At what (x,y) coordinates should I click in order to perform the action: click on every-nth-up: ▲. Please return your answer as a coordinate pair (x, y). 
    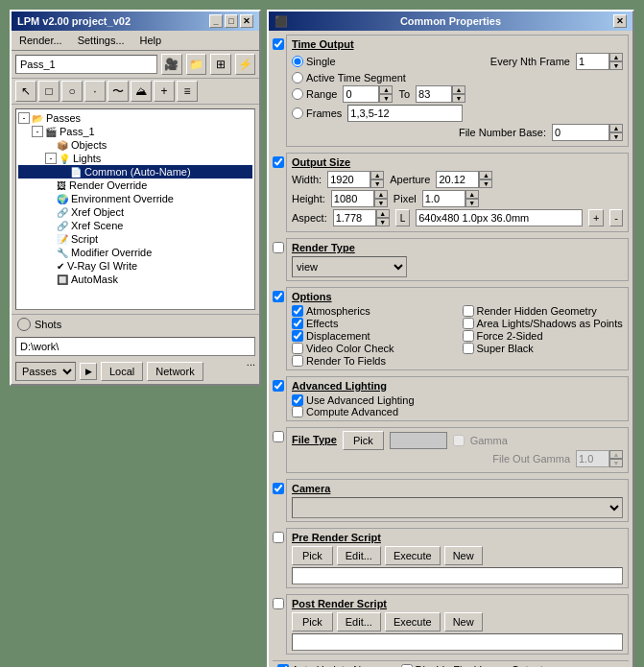
    Looking at the image, I should click on (616, 58).